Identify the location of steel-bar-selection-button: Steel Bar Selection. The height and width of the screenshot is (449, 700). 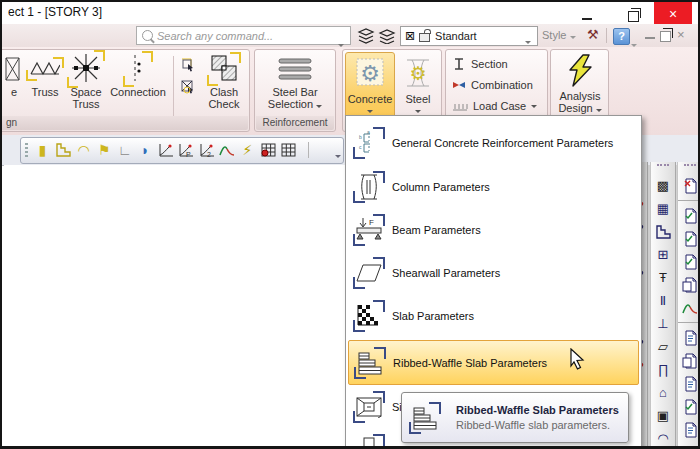
(295, 81).